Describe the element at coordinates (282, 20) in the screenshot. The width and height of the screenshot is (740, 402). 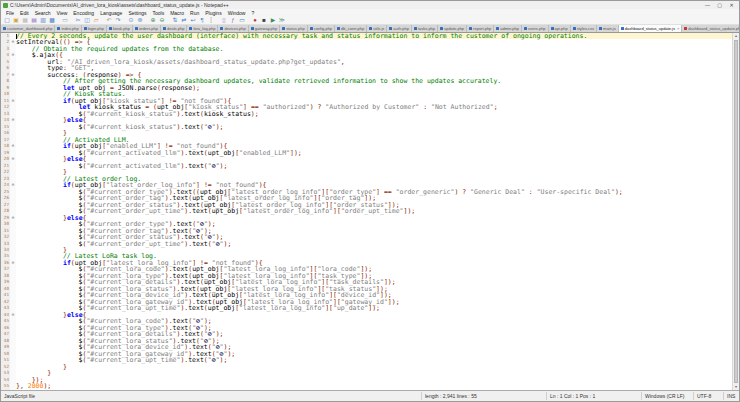
I see `run-macro-multiple-icon: ≫` at that location.